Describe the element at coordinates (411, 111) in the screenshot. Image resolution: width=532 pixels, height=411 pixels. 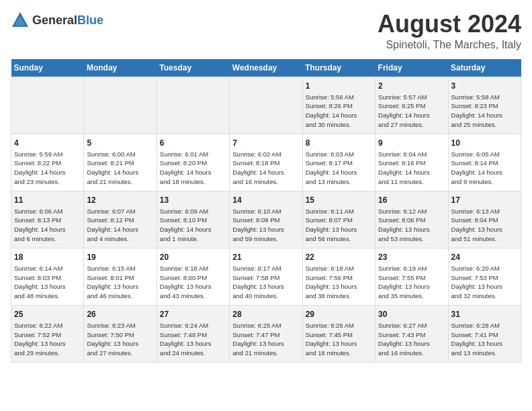
I see `day-info: Sunrise: 5:57 AM Sunset: 8:25 PM Dayligh…` at that location.